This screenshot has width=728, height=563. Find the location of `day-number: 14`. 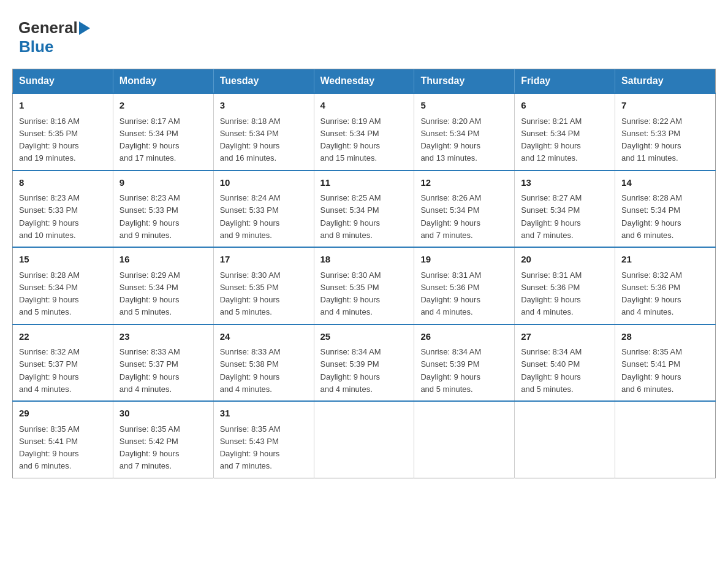

day-number: 14 is located at coordinates (665, 183).